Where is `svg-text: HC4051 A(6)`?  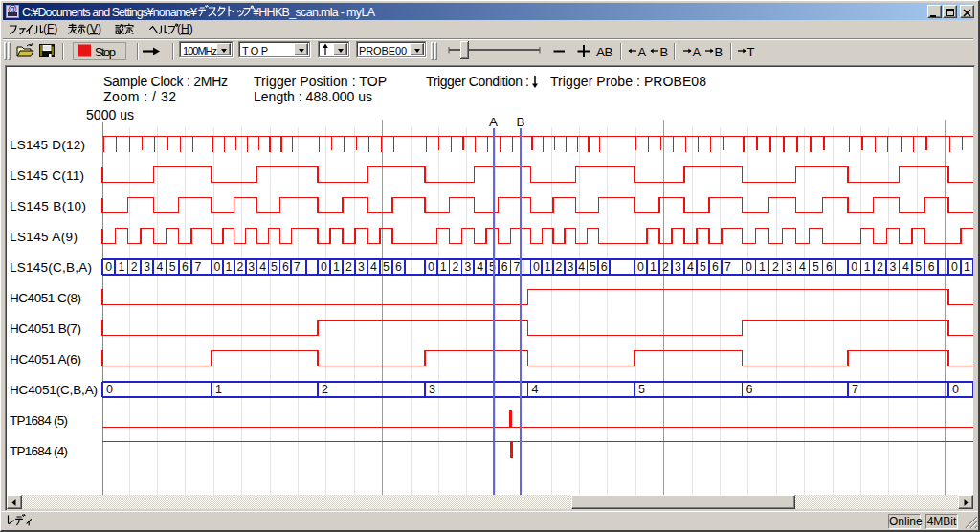
svg-text: HC4051 A(6) is located at coordinates (46, 360).